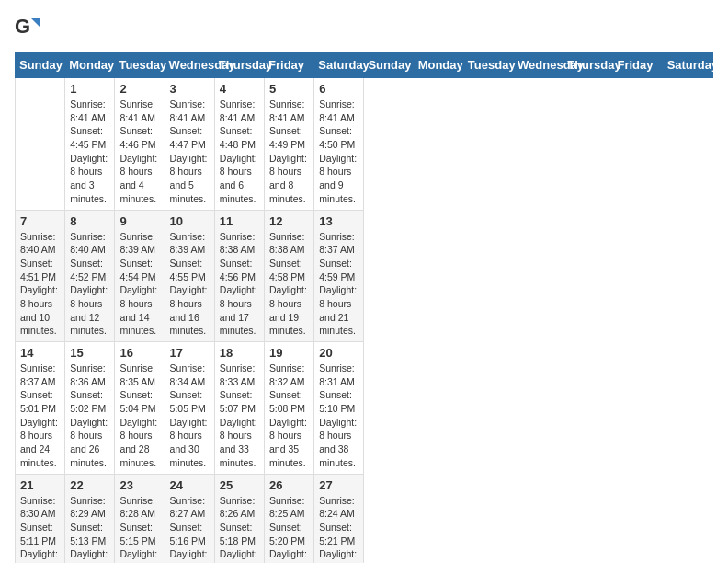  Describe the element at coordinates (90, 408) in the screenshot. I see `calendar-cell: 15Sunrise: 8:36 AMSunset: 5:02 PMDayligh…` at that location.